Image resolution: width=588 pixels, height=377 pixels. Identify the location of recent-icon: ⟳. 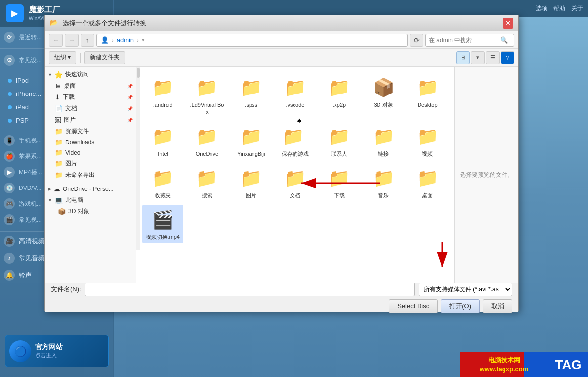
(9, 37).